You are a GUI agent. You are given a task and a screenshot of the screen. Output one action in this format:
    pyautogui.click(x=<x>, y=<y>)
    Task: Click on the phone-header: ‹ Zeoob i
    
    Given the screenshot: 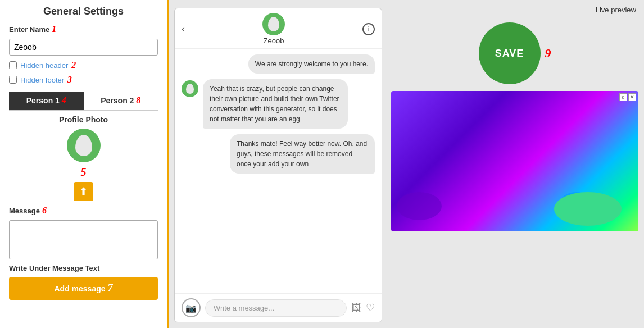 What is the action you would take?
    pyautogui.click(x=278, y=29)
    